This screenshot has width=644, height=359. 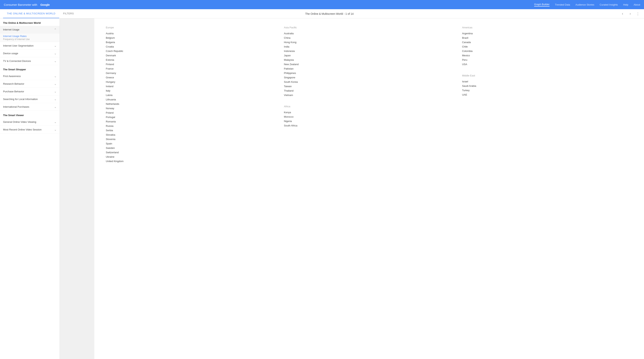 I want to click on country-item: Colombia, so click(x=547, y=51).